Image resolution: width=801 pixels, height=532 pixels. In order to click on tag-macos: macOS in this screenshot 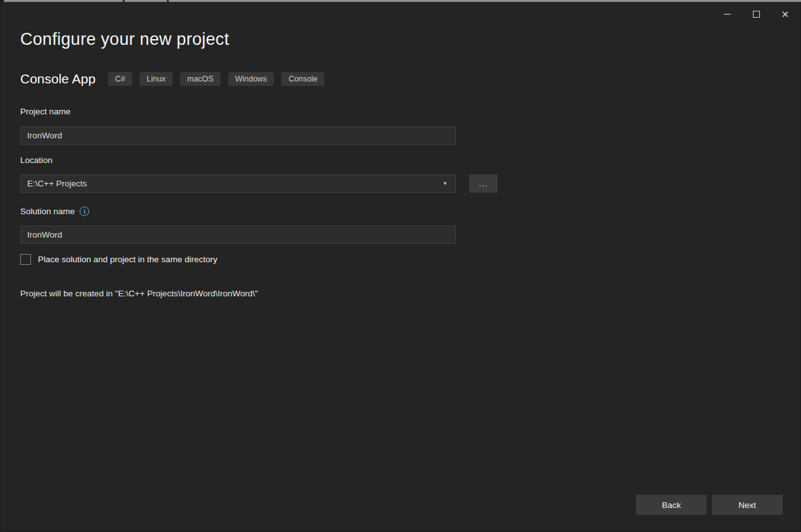, I will do `click(200, 79)`.